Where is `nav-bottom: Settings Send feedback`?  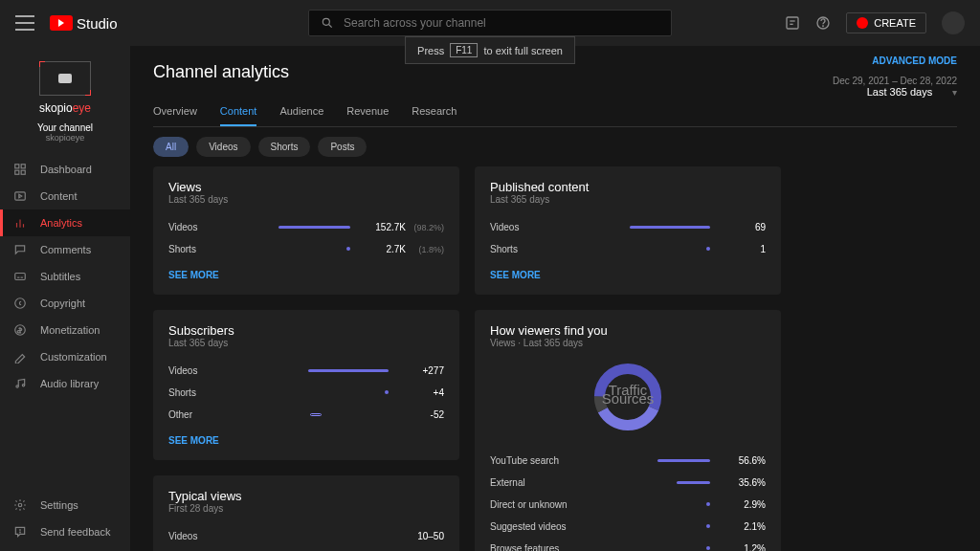 nav-bottom: Settings Send feedback is located at coordinates (65, 518).